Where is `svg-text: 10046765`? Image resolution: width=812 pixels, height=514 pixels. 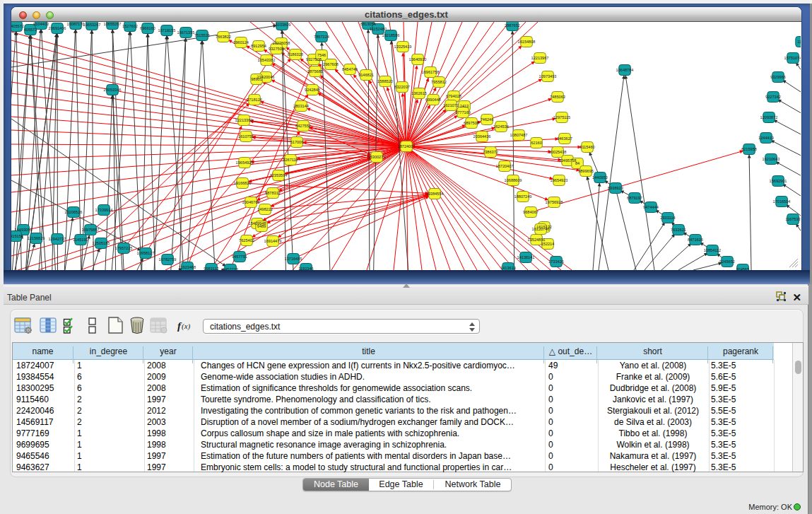 svg-text: 10046765 is located at coordinates (252, 202).